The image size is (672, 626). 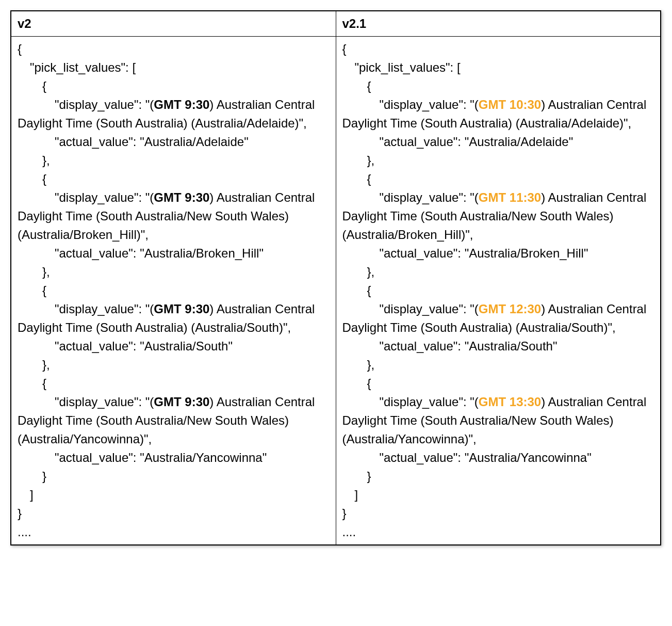 What do you see at coordinates (498, 114) in the screenshot?
I see `entry: "display_value": "(GMT 10:30) Australian…` at bounding box center [498, 114].